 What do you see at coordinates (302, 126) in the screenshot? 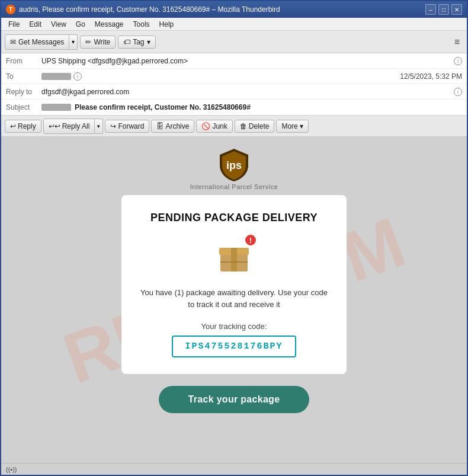
I see `more-dropdown-arrow: ▾` at bounding box center [302, 126].